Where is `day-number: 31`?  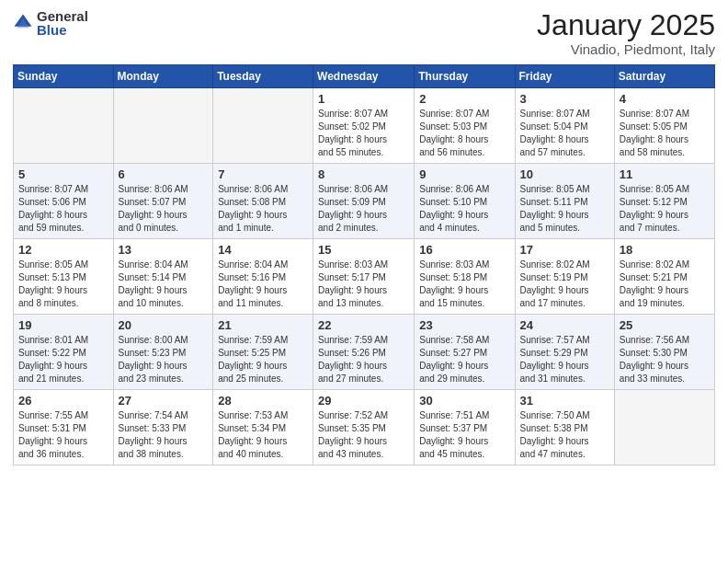
day-number: 31 is located at coordinates (564, 401).